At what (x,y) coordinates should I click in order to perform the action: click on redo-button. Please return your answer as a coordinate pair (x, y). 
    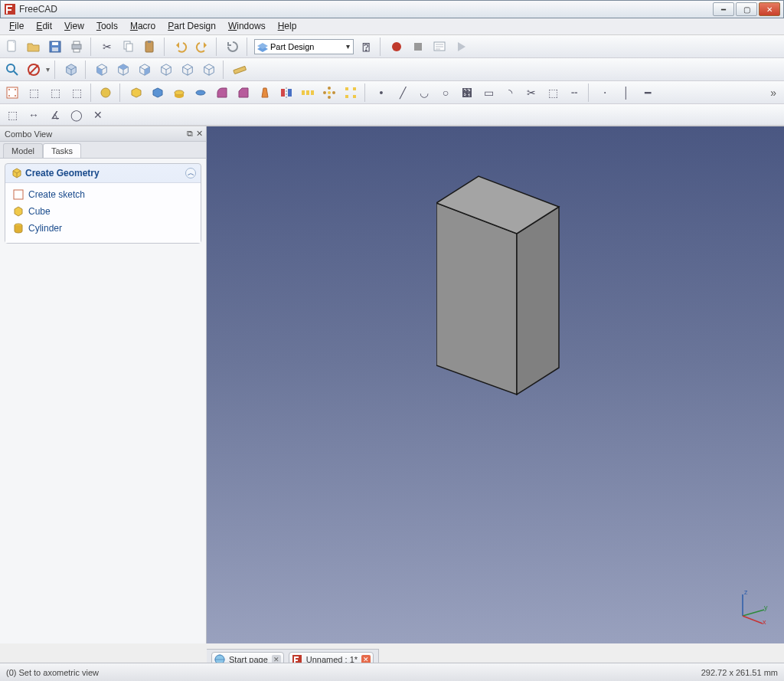
    Looking at the image, I should click on (202, 47).